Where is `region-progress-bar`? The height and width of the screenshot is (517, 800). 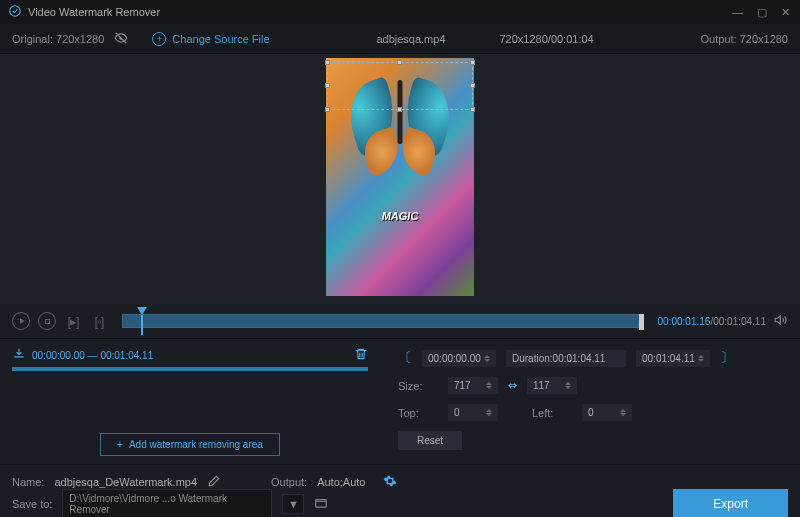
region-progress-bar is located at coordinates (190, 369).